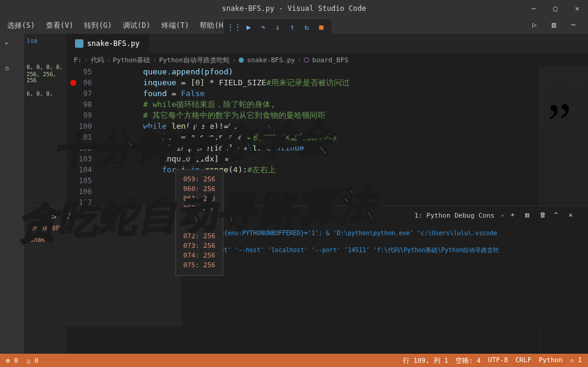  I want to click on continue-icon: ▶, so click(249, 27).